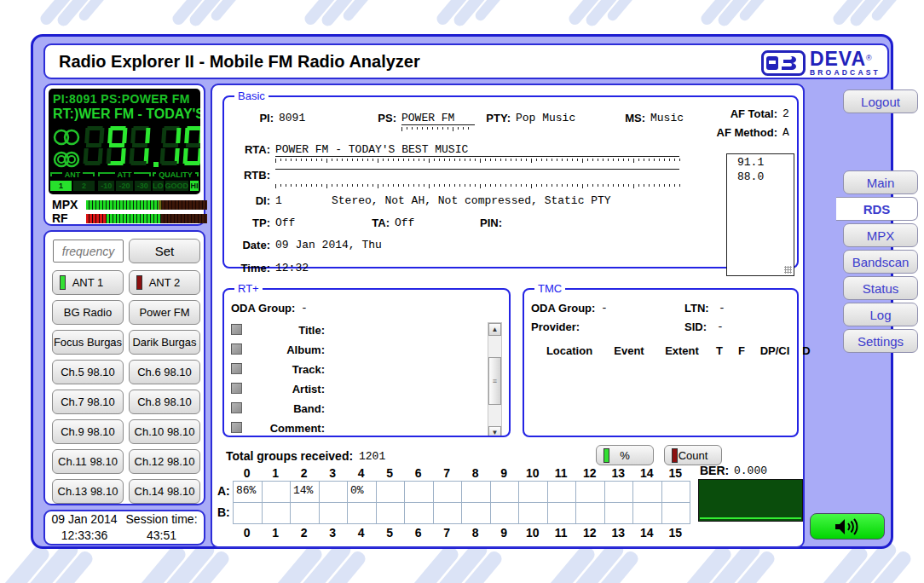  What do you see at coordinates (491, 223) in the screenshot?
I see `pin-label: PIN:` at bounding box center [491, 223].